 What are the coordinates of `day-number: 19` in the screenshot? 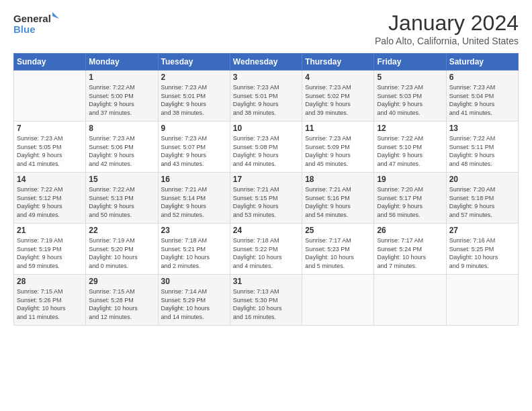 It's located at (410, 179).